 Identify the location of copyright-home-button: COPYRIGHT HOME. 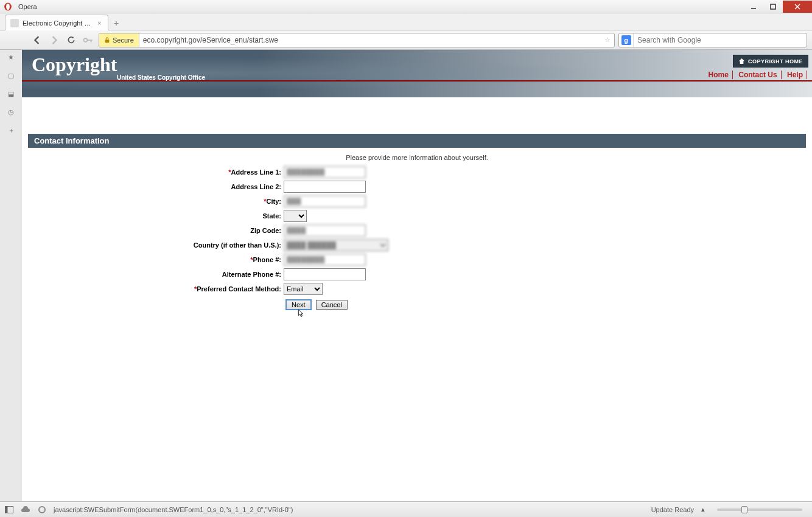
(771, 61).